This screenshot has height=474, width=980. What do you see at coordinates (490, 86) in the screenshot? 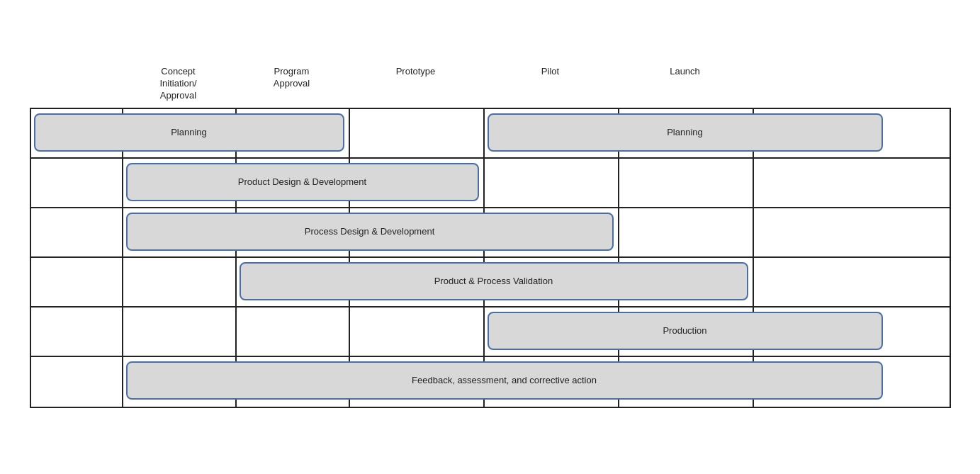
I see `phase-headers: ConceptInitiation/Approval ProgramApprov…` at bounding box center [490, 86].